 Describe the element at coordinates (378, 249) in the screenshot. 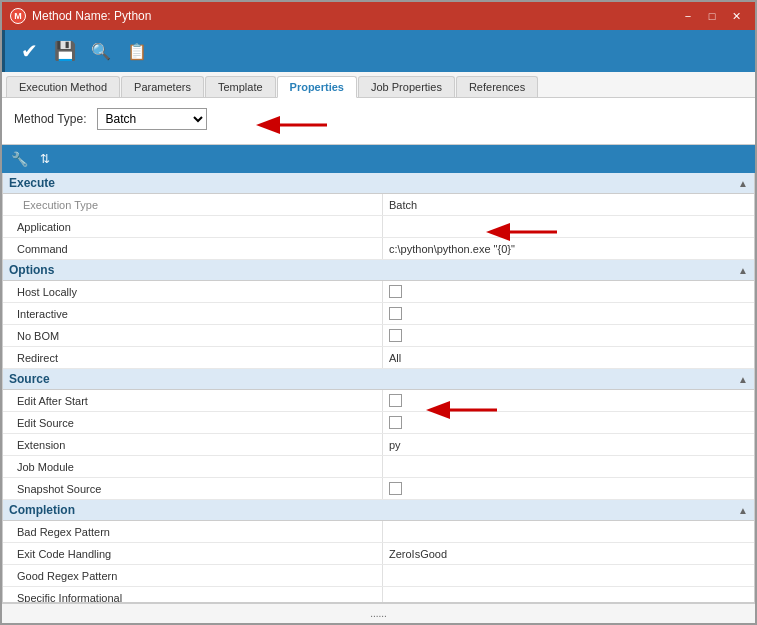

I see `table-row: Command c:\python\python.exe "{0}"` at that location.